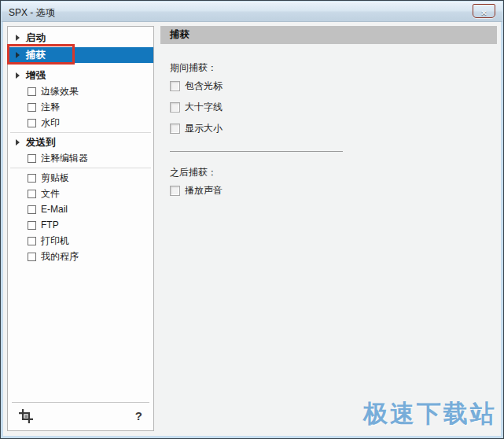  I want to click on sidebar-checkbox-annotate, so click(31, 107).